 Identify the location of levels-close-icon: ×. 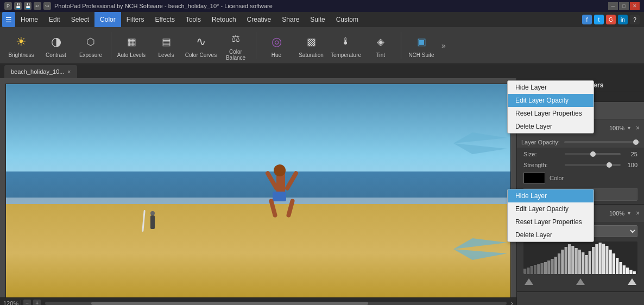
(637, 213).